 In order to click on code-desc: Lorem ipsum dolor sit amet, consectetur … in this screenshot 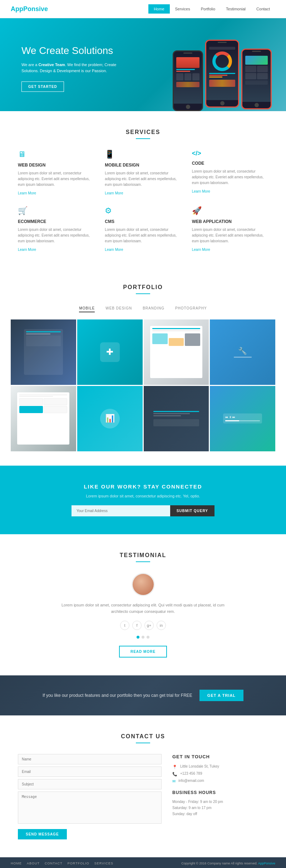, I will do `click(230, 177)`.